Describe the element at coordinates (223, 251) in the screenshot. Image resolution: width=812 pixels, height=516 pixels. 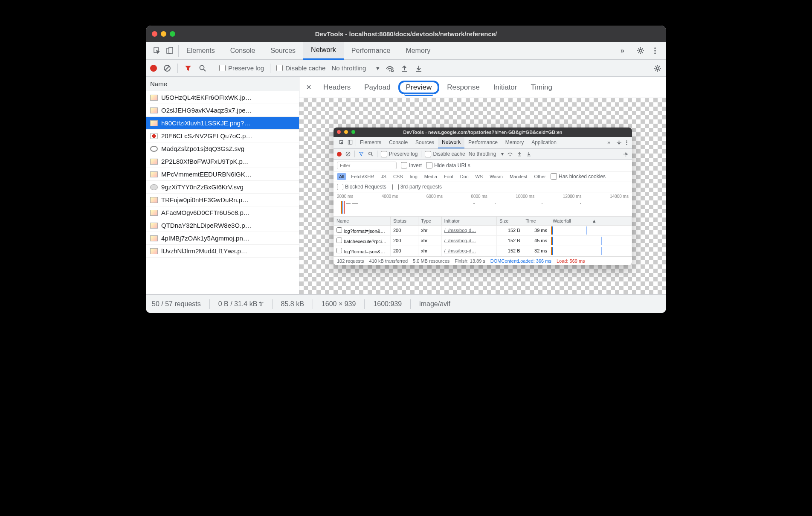
I see `request-row: lUvzhNlJlrm2Mud4Ll1Yws.p…` at that location.